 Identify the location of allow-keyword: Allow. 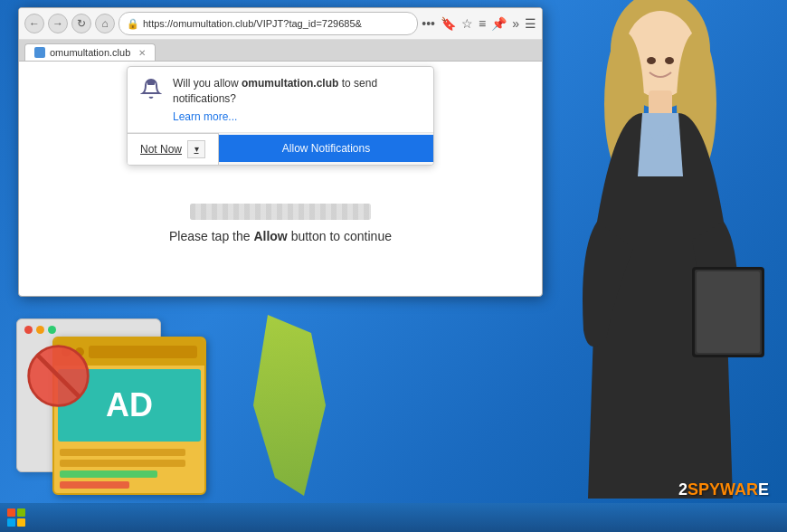
(270, 236).